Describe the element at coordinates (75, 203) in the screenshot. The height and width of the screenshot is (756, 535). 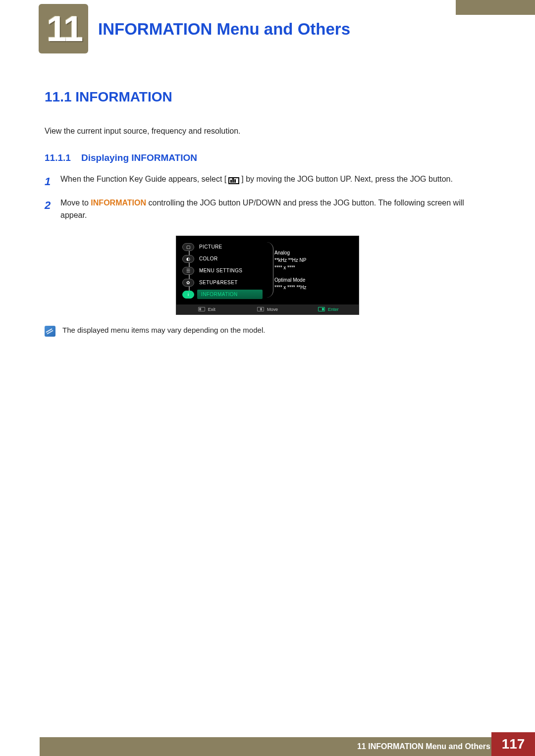
I see `step-text-before: Move to` at that location.